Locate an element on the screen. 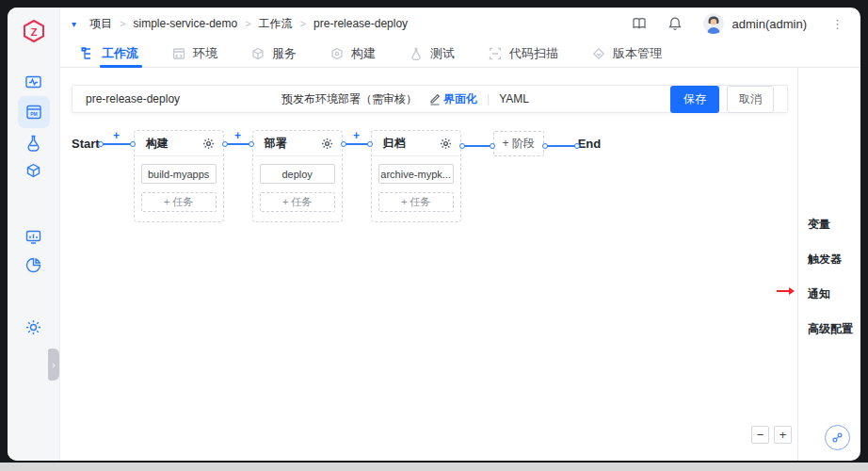  stage-header: 部署 is located at coordinates (297, 143).